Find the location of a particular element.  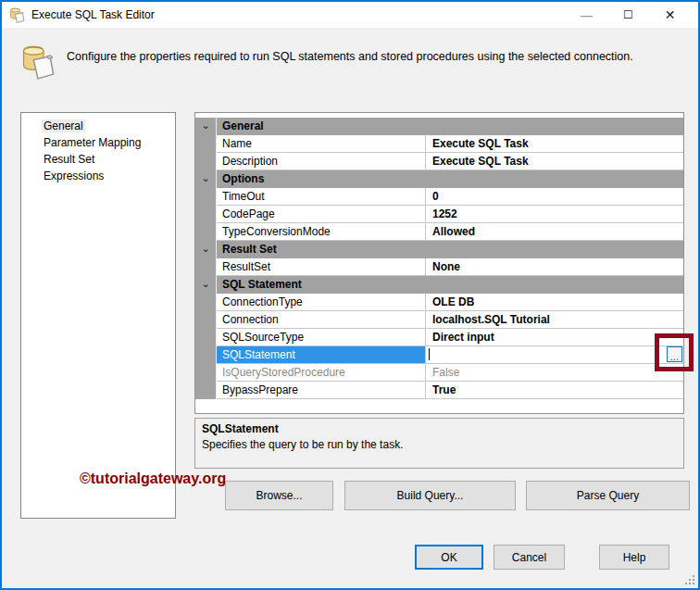

close-button: ✕ is located at coordinates (670, 15).